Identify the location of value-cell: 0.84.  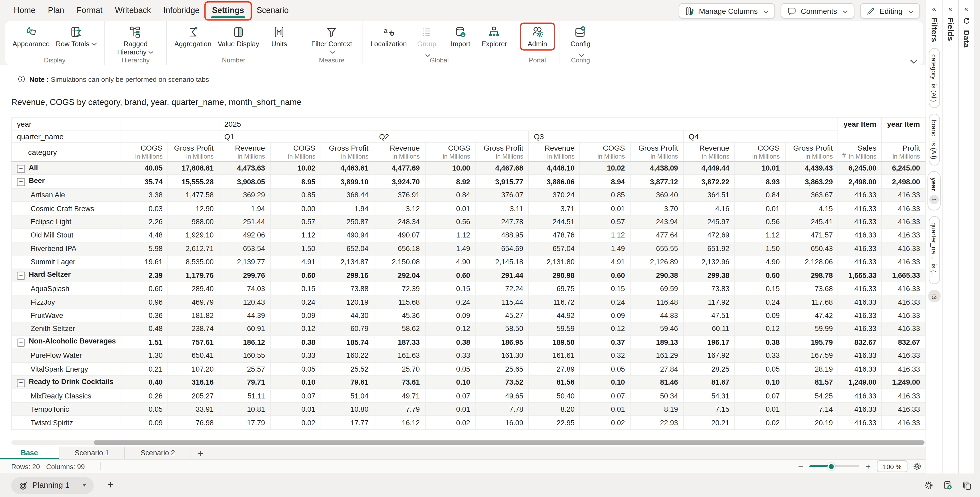
(760, 195).